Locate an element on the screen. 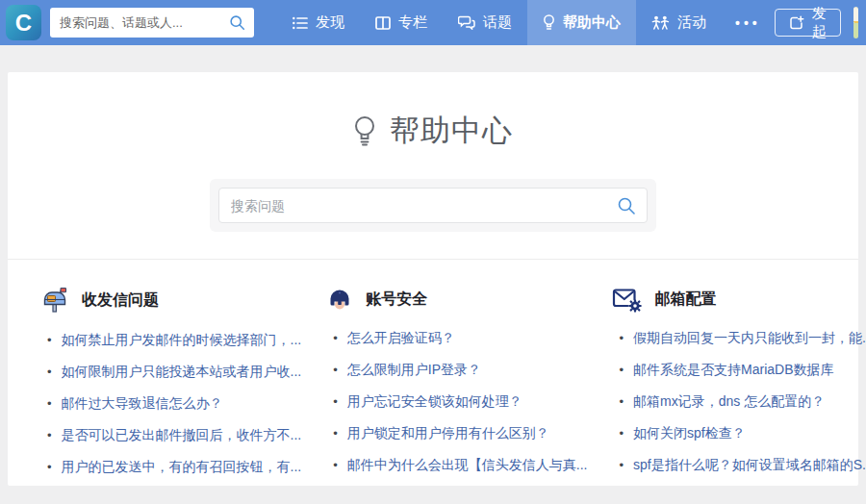 This screenshot has width=866, height=504. faq-list-item: • 如何禁止用户发邮件的时候选择部门，... is located at coordinates (171, 340).